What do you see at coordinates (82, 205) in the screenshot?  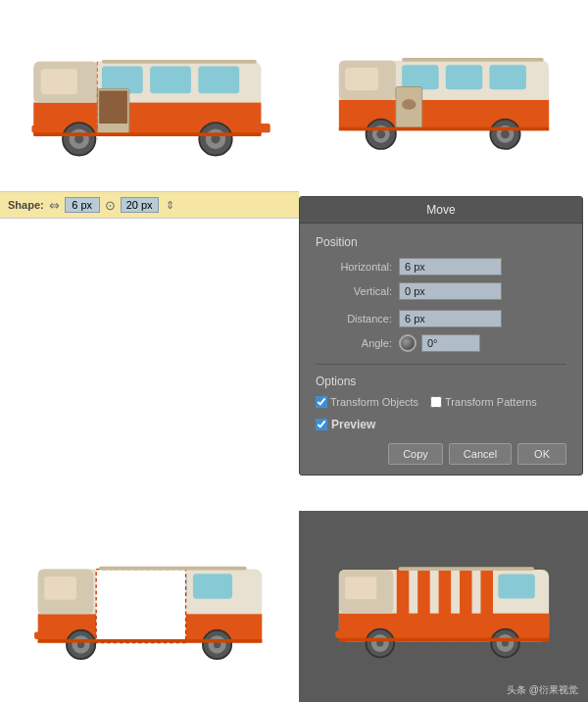 I see `width-input: 6 px` at bounding box center [82, 205].